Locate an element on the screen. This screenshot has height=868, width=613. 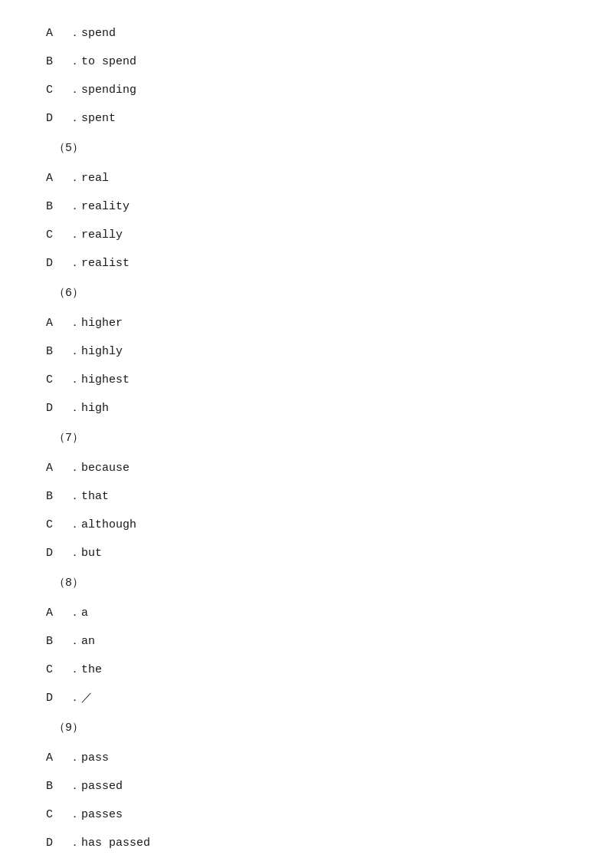
option-text: passed is located at coordinates (102, 787).